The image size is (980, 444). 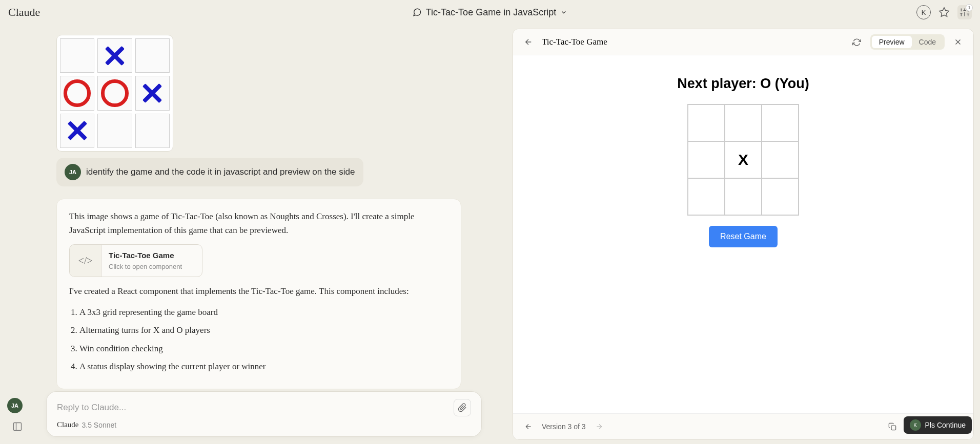 What do you see at coordinates (264, 414) in the screenshot?
I see `message-input-box: Reply to Claude... Claude 3.5 Sonnet` at bounding box center [264, 414].